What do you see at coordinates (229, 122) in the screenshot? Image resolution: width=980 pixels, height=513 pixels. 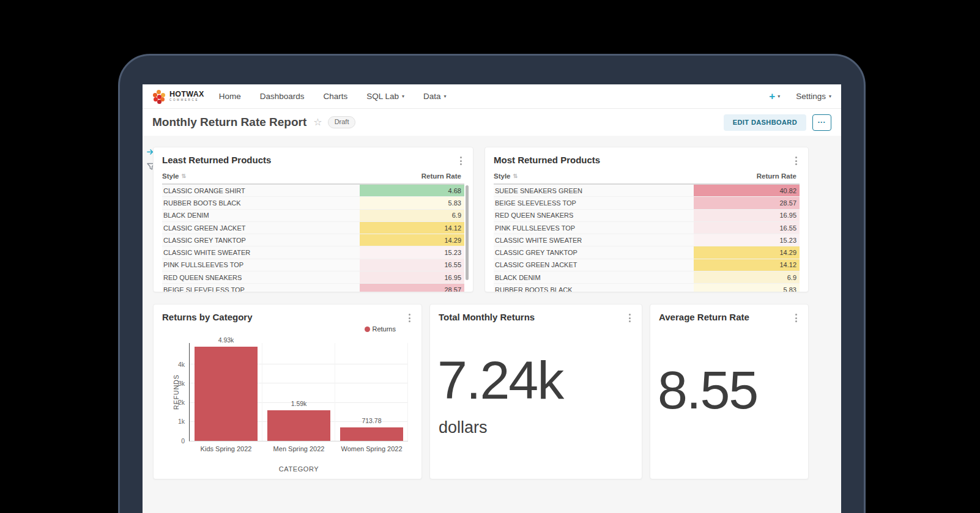 I see `page-title: Monthly Return Rate Report` at bounding box center [229, 122].